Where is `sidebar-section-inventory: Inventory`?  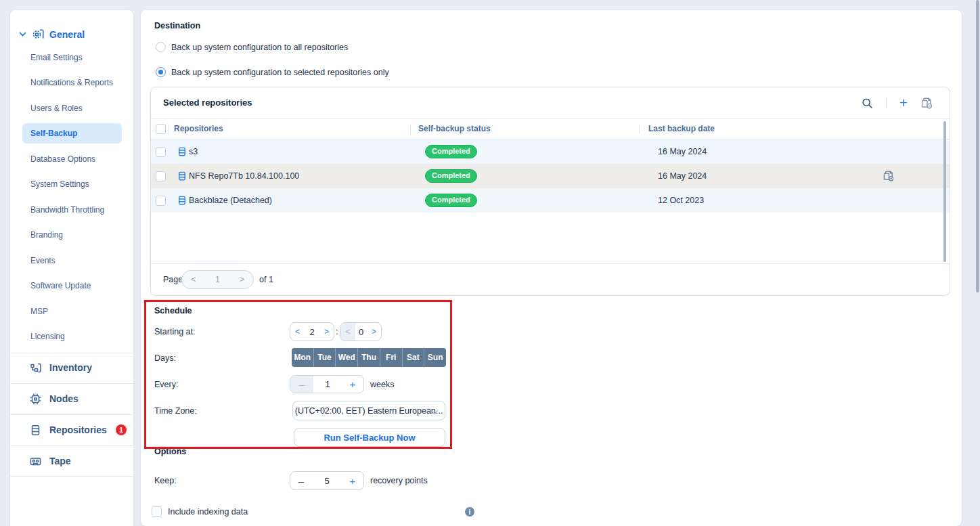
sidebar-section-inventory: Inventory is located at coordinates (61, 368).